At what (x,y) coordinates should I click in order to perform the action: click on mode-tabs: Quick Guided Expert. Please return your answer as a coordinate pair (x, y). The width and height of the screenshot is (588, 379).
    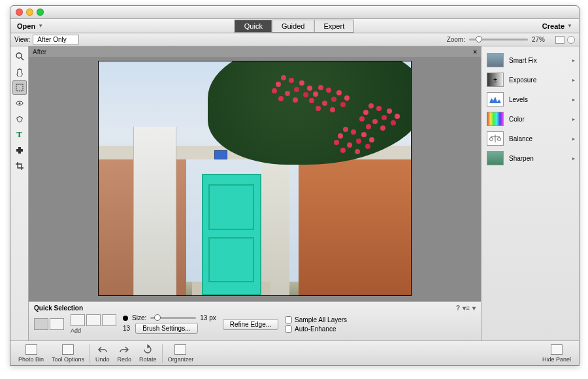
    Looking at the image, I should click on (295, 26).